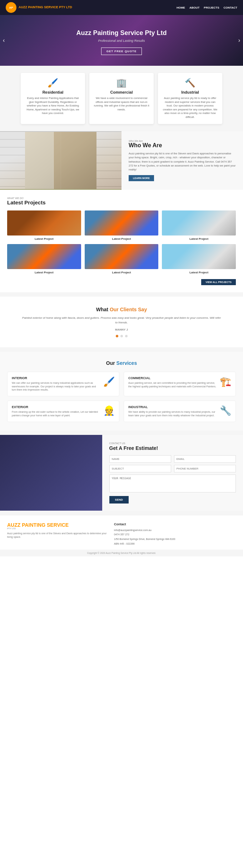 Image resolution: width=243 pixels, height=868 pixels. Describe the element at coordinates (53, 99) in the screenshot. I see `service-card-residential: 🖌️ Residential Every and interior Painti…` at that location.